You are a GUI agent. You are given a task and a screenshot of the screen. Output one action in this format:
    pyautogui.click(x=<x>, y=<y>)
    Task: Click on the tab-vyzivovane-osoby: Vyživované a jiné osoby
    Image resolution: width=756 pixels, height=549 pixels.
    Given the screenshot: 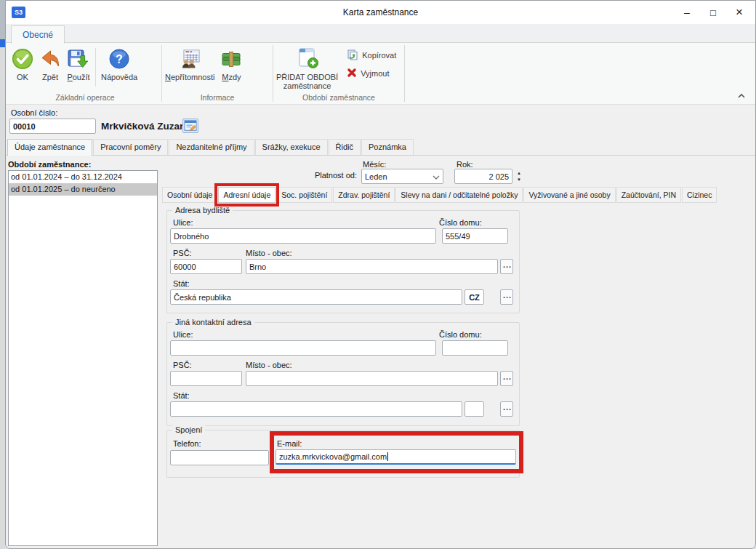 What is the action you would take?
    pyautogui.click(x=569, y=195)
    